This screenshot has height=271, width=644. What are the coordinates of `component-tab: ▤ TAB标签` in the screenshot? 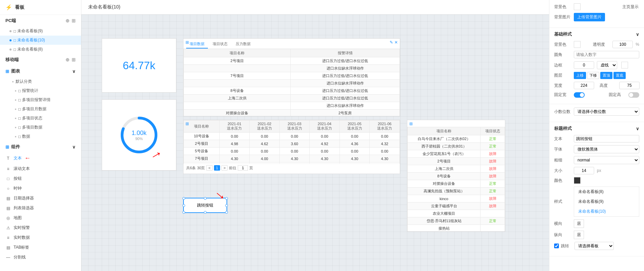 It's located at (41, 248).